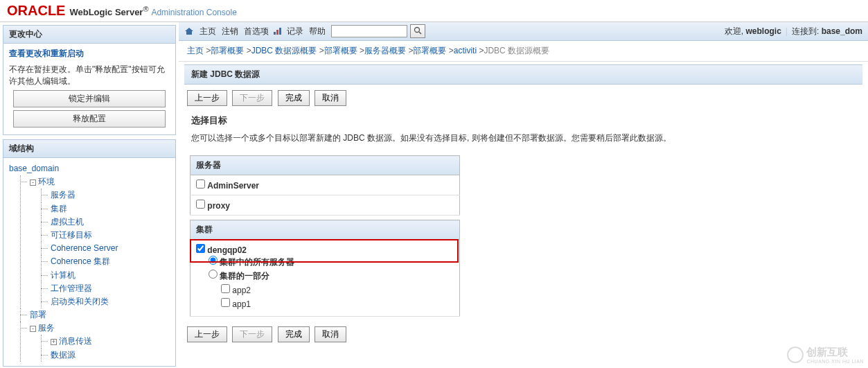  What do you see at coordinates (294, 334) in the screenshot?
I see `finish-button-2: 完成` at bounding box center [294, 334].